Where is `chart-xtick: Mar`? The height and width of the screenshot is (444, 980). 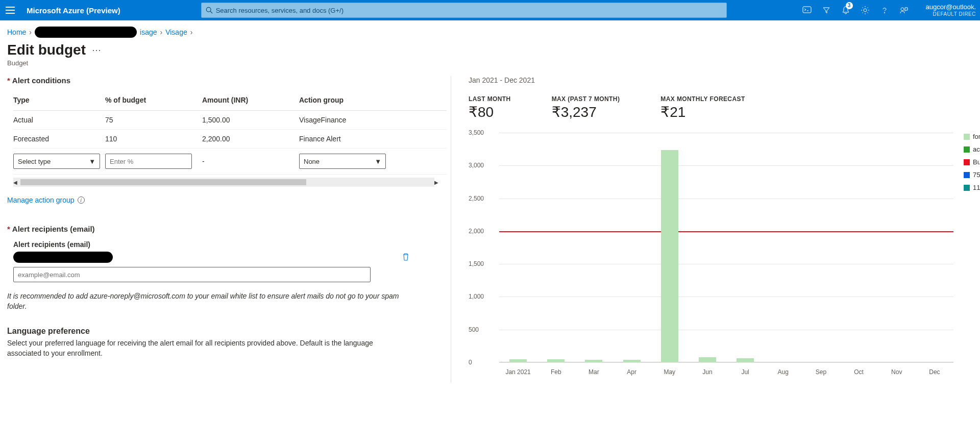 chart-xtick: Mar is located at coordinates (594, 372).